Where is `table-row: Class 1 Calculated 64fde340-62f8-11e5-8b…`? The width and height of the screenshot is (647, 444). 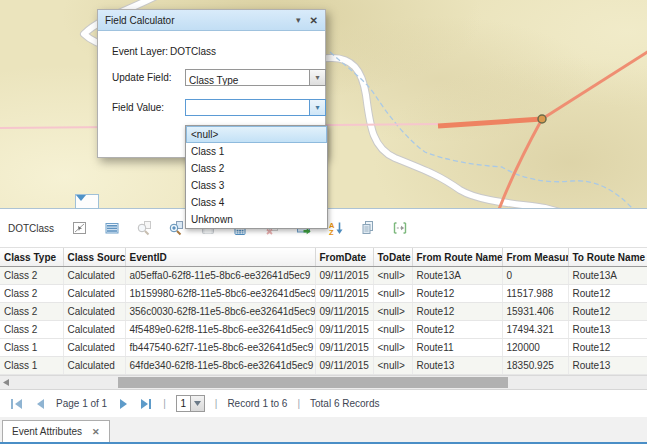
table-row: Class 1 Calculated 64fde340-62f8-11e5-8b… is located at coordinates (324, 366).